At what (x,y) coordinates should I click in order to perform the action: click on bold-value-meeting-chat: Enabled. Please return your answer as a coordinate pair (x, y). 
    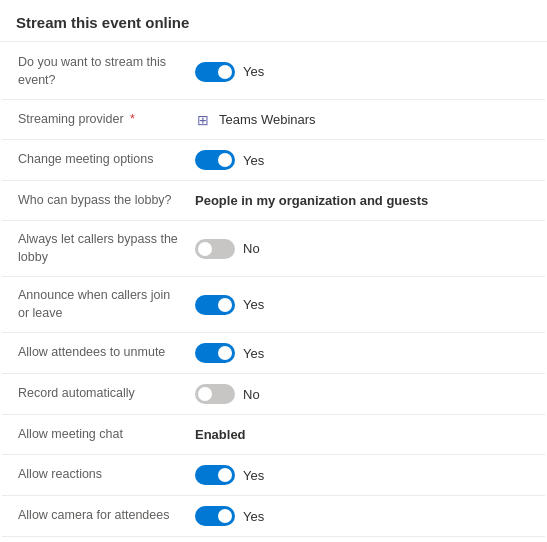
    Looking at the image, I should click on (220, 434).